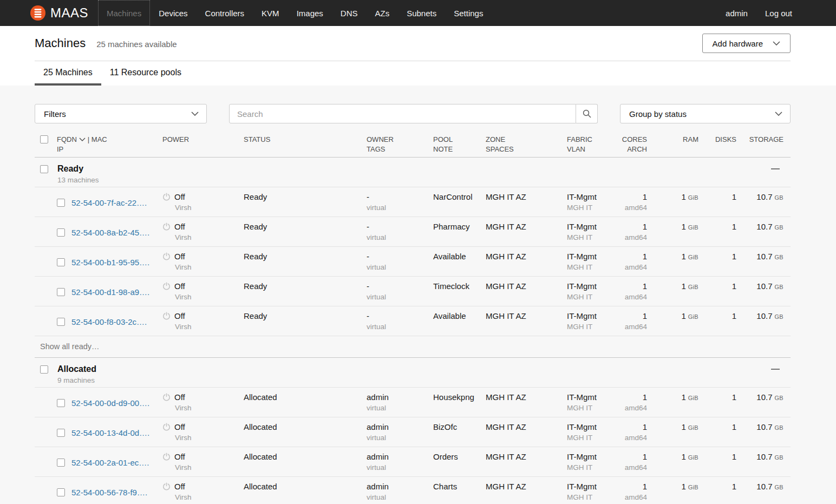 The height and width of the screenshot is (504, 836). What do you see at coordinates (587, 114) in the screenshot?
I see `search-button` at bounding box center [587, 114].